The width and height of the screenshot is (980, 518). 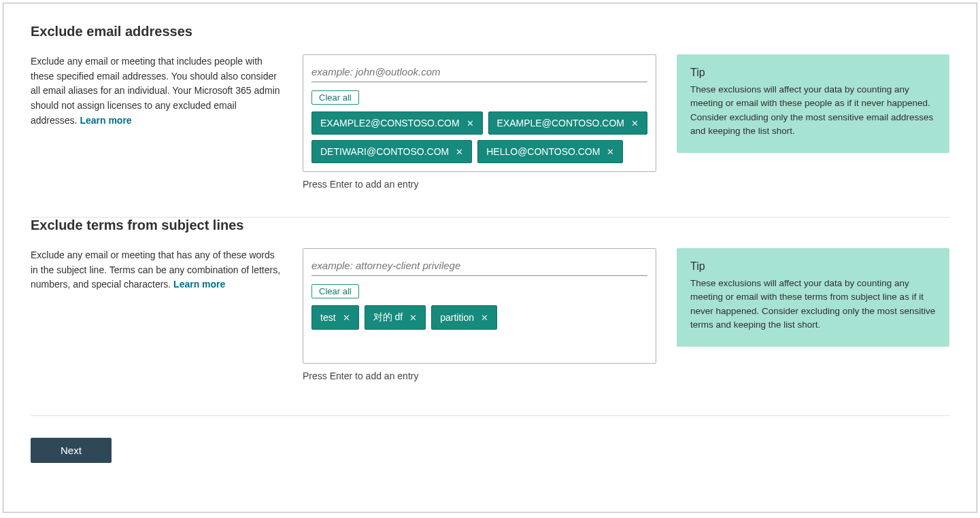 I want to click on term-tag: test ✕, so click(x=335, y=317).